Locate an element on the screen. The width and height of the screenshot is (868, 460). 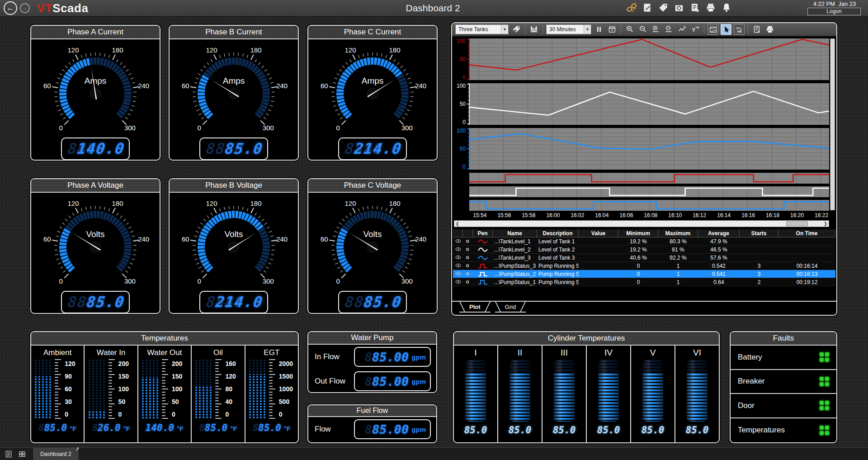
gauge-title: Phase C Voltage is located at coordinates (373, 186).